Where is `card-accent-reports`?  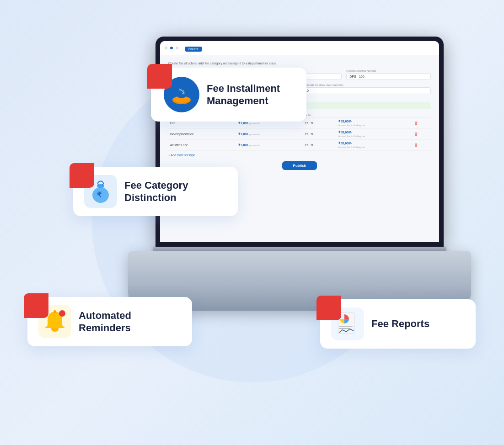 card-accent-reports is located at coordinates (329, 308).